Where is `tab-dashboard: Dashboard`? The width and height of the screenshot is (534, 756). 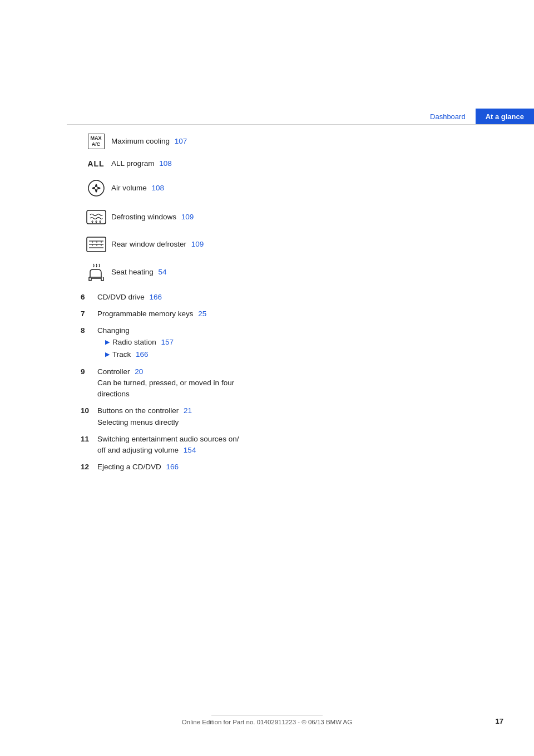
tab-dashboard: Dashboard is located at coordinates (448, 116).